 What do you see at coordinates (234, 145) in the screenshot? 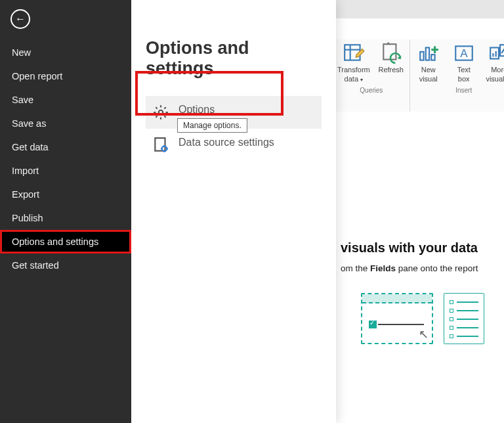
I see `backstage-item-data-source-settings: Data source settings` at bounding box center [234, 145].